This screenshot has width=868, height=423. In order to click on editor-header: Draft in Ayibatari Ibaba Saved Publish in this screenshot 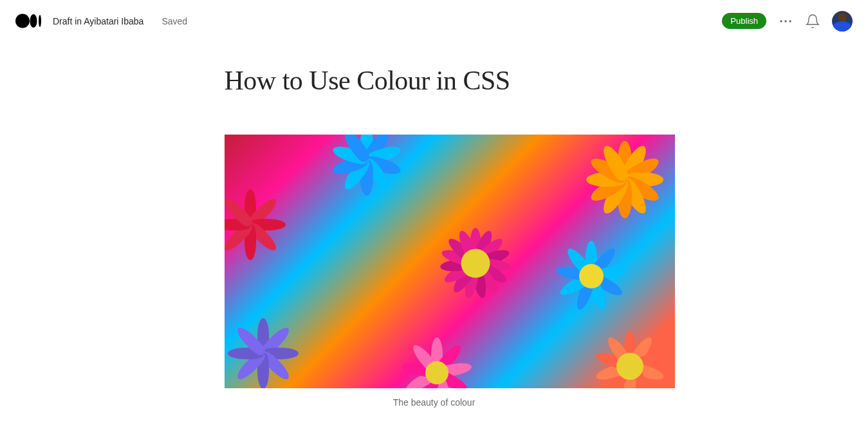, I will do `click(434, 21)`.